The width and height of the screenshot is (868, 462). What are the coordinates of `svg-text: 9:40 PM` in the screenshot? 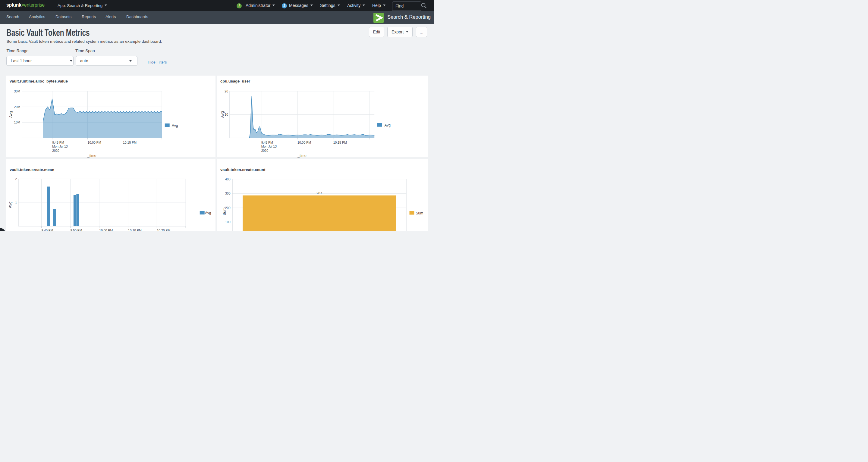 It's located at (47, 230).